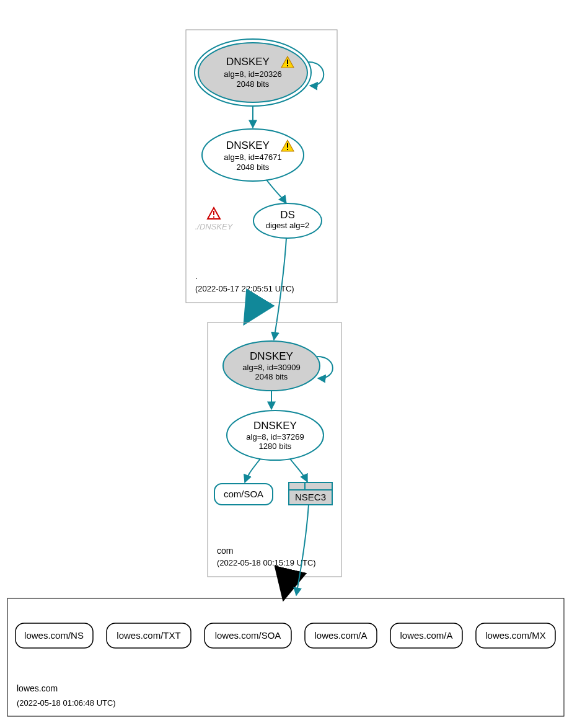 The image size is (572, 728). I want to click on svg-text: lowes.com/TXT, so click(149, 635).